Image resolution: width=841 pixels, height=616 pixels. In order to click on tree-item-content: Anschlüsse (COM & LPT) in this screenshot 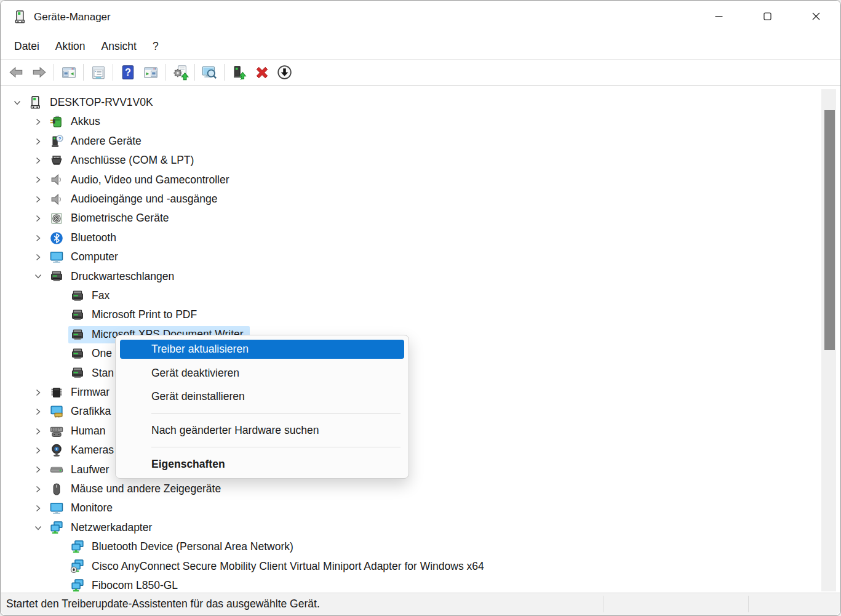, I will do `click(124, 161)`.